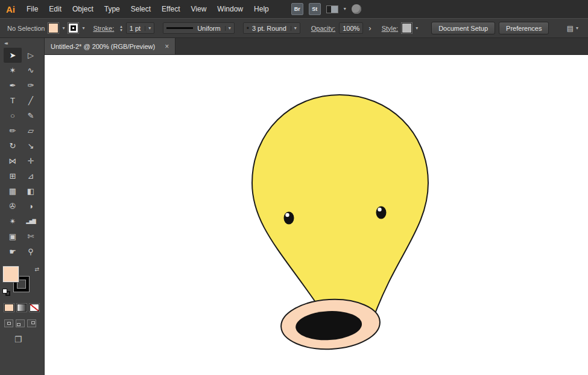 The width and height of the screenshot is (588, 375). What do you see at coordinates (370, 28) in the screenshot?
I see `opacity-flyout-icon: ›` at bounding box center [370, 28].